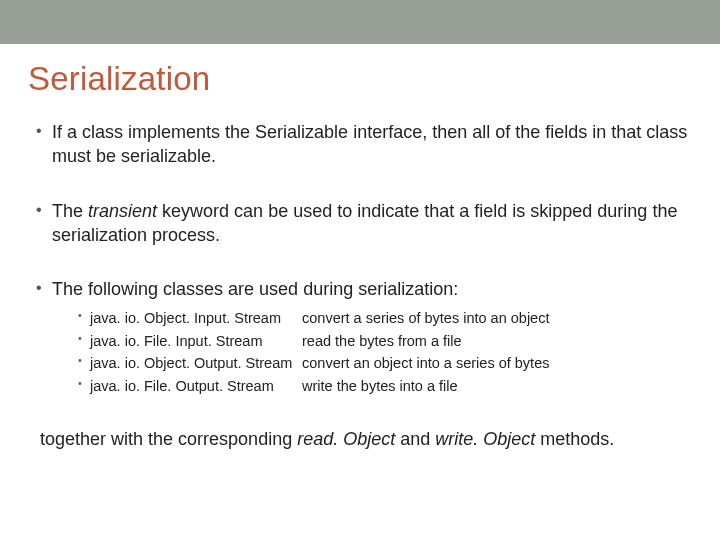 The width and height of the screenshot is (720, 540). Describe the element at coordinates (346, 439) in the screenshot. I see `read-object: read. Object` at that location.